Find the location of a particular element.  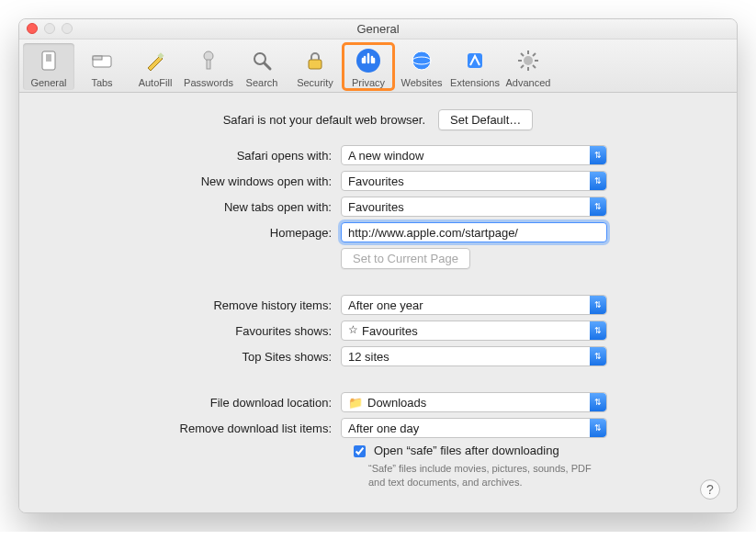

default-browser-message: Safari is not your default web browser. is located at coordinates (324, 119).